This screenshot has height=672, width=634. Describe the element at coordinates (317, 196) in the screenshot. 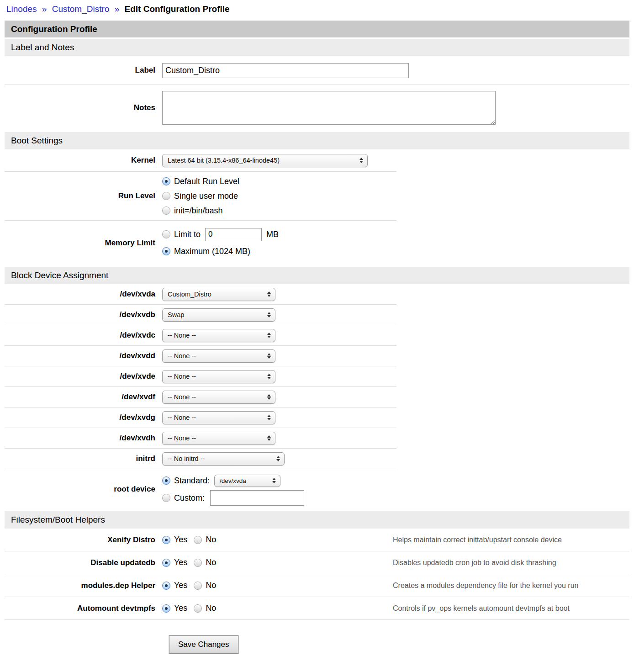

I see `run-level-row: Run Level Default Run Level Single user …` at that location.